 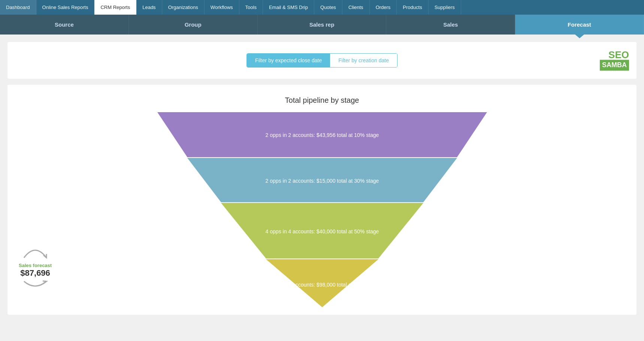 I want to click on forecast-down-icon, so click(x=35, y=285).